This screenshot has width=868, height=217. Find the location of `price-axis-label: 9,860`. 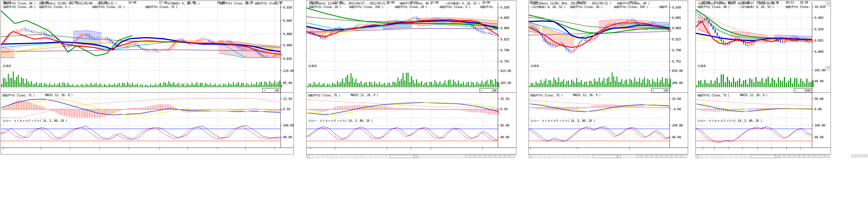

price-axis-label: 9,860 is located at coordinates (505, 28).